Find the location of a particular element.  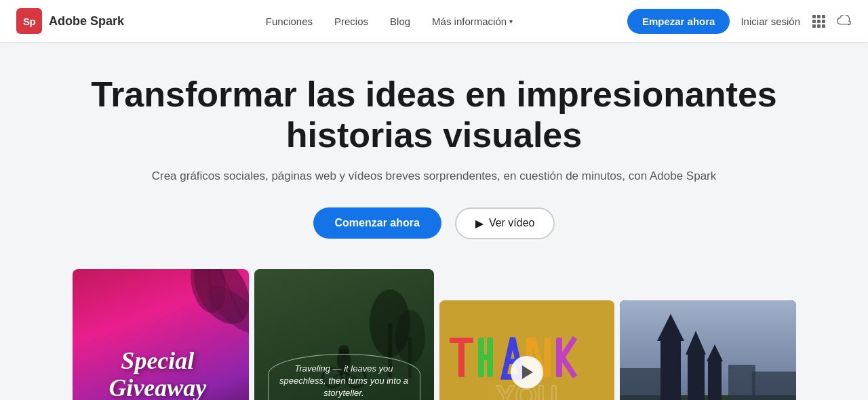

signin-link: Iniciar sesión is located at coordinates (770, 22).